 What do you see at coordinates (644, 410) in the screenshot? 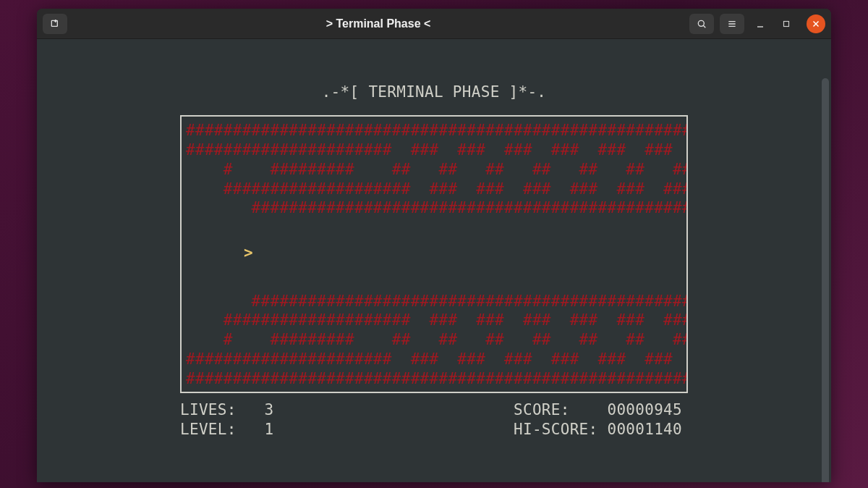
I see `score-value: 00000945` at bounding box center [644, 410].